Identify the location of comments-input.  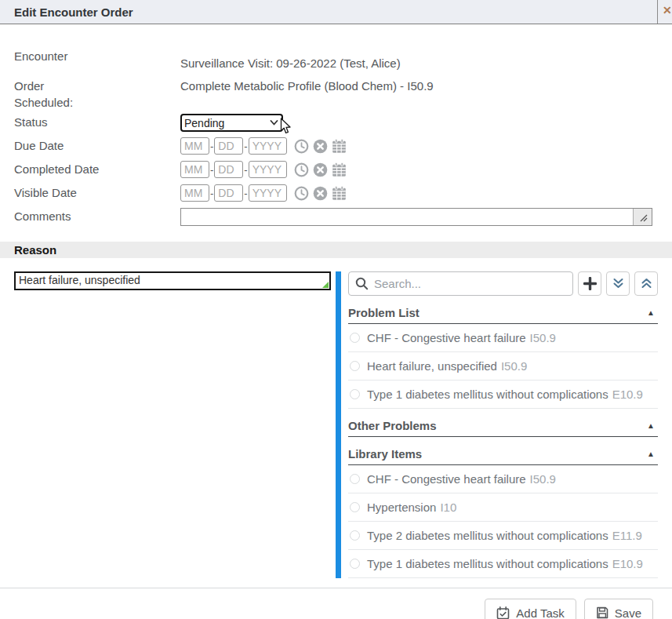
(416, 217).